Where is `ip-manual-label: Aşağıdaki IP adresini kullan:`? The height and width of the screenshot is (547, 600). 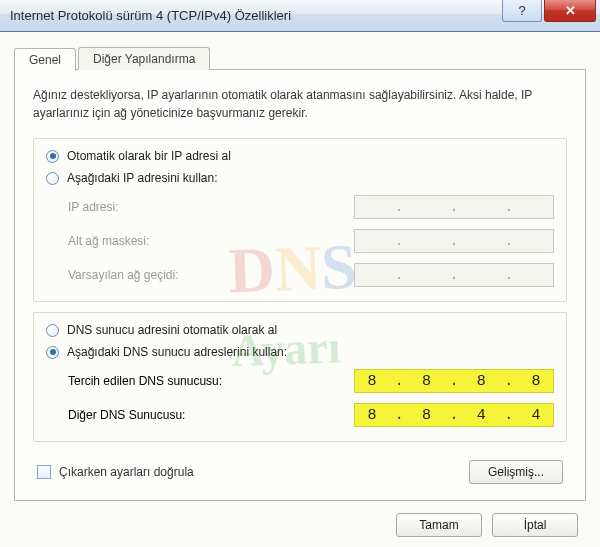
ip-manual-label: Aşağıdaki IP adresini kullan: is located at coordinates (142, 178).